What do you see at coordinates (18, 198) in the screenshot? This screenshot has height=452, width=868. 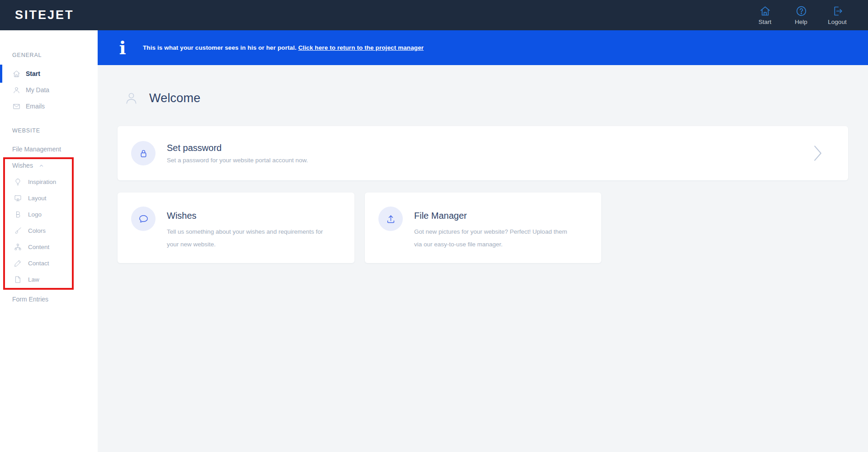 I see `monitor-icon` at bounding box center [18, 198].